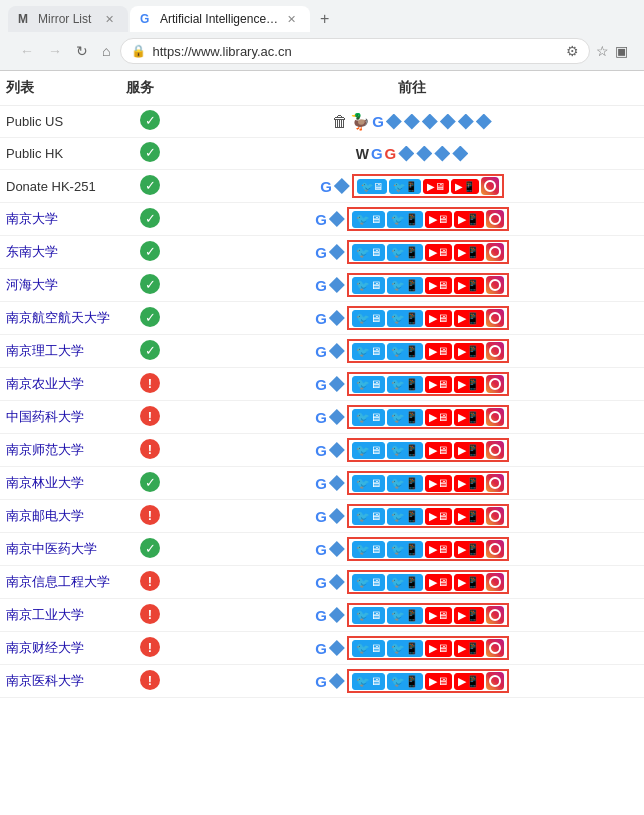 The width and height of the screenshot is (644, 815). I want to click on row-name: 南京医科大学, so click(60, 682).